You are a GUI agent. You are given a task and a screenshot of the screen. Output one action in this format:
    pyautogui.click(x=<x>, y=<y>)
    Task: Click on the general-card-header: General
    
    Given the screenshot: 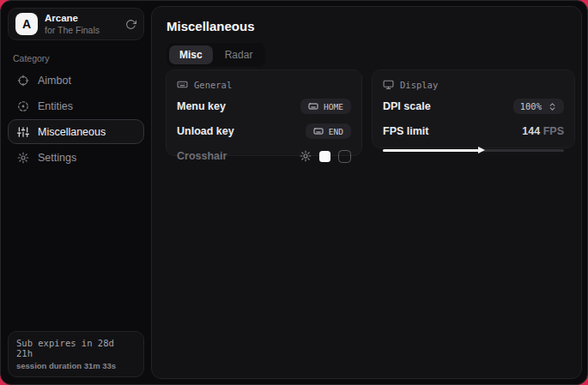 What is the action you would take?
    pyautogui.click(x=264, y=84)
    